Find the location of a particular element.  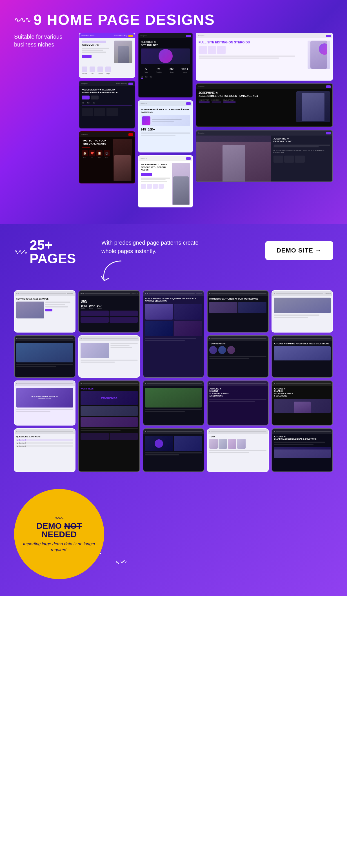

page-card-qa: Questions & Answers ▶ Question 1 ▶ Quest… is located at coordinates (45, 450).